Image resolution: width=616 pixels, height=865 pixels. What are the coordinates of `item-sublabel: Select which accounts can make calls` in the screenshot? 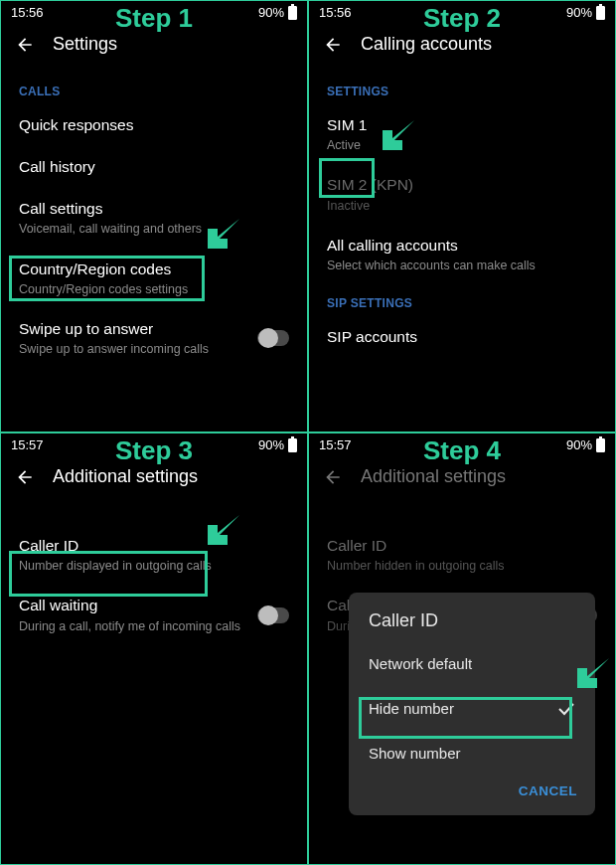 It's located at (462, 265).